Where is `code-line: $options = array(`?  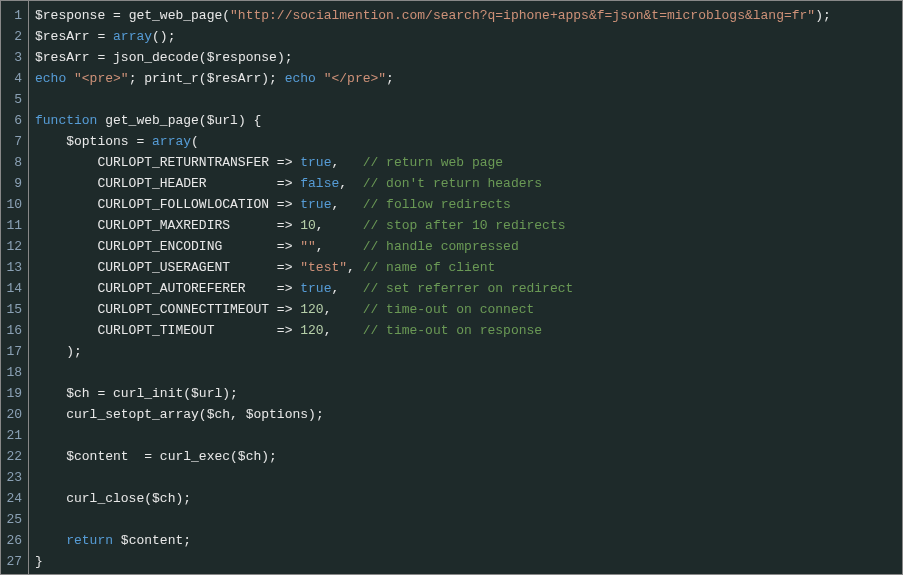 code-line: $options = array( is located at coordinates (466, 142).